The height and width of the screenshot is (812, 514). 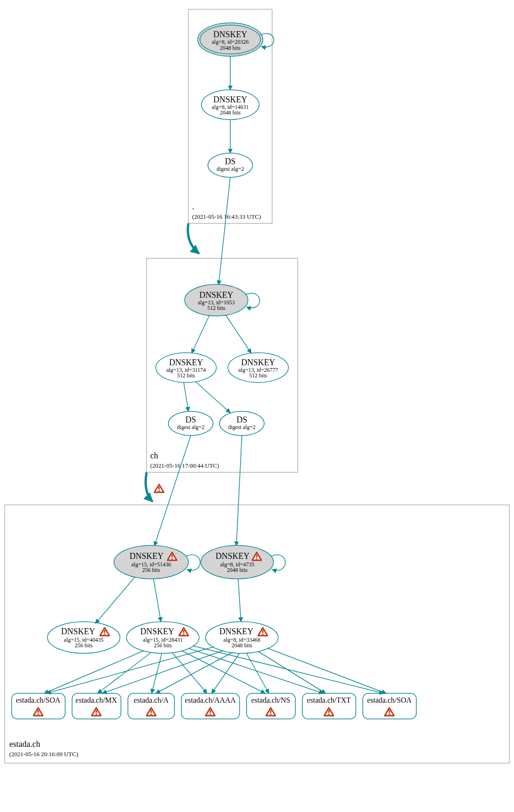 I want to click on edge-zsk2-r2, so click(x=125, y=673).